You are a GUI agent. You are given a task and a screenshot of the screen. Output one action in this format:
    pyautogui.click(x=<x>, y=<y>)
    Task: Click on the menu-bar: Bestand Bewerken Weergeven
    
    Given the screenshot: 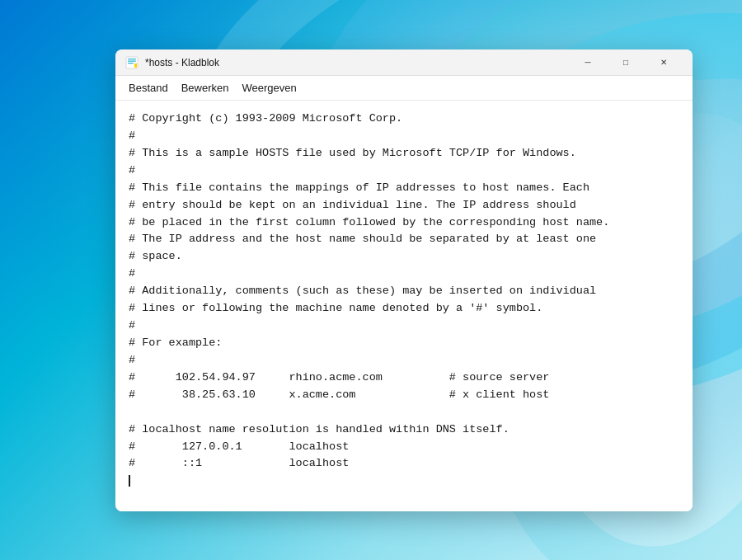 What is the action you would take?
    pyautogui.click(x=404, y=88)
    